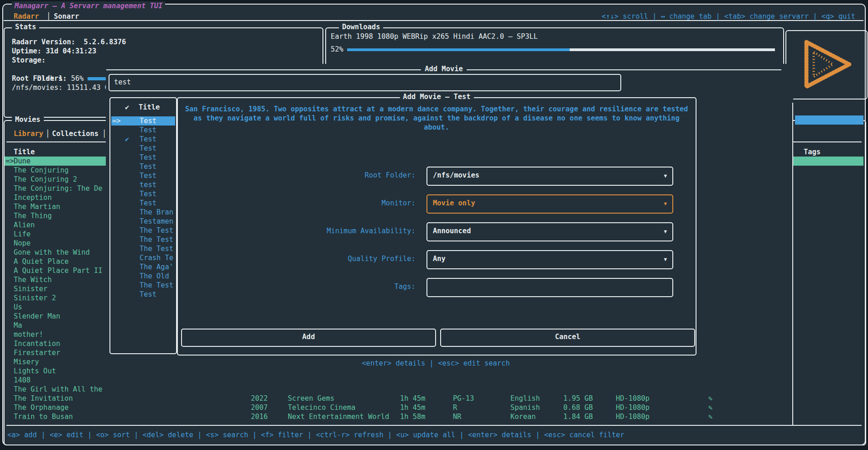  I want to click on search-result-title: The Bran, so click(156, 212).